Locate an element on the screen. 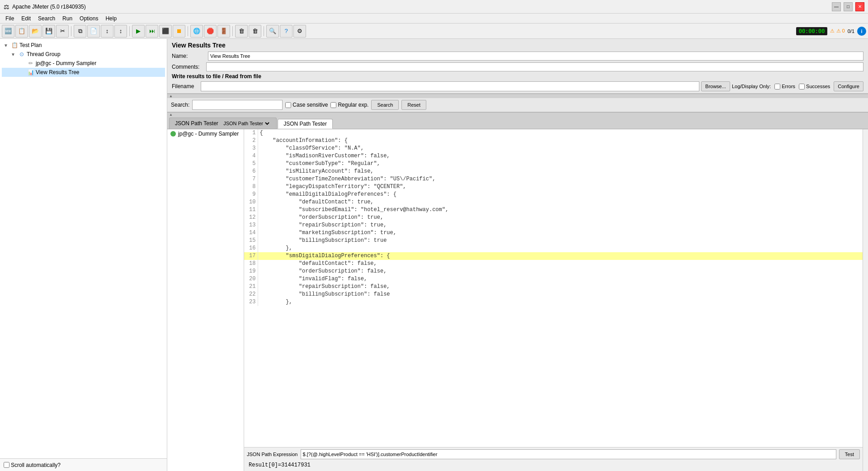 The width and height of the screenshot is (868, 471). open-button: 📂 is located at coordinates (35, 31).